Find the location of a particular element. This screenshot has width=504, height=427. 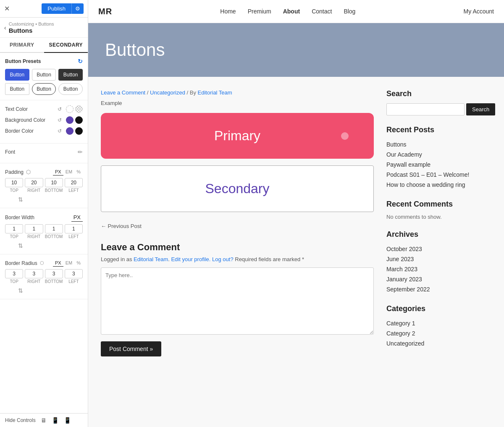

archives-heading: Archives is located at coordinates (439, 234).